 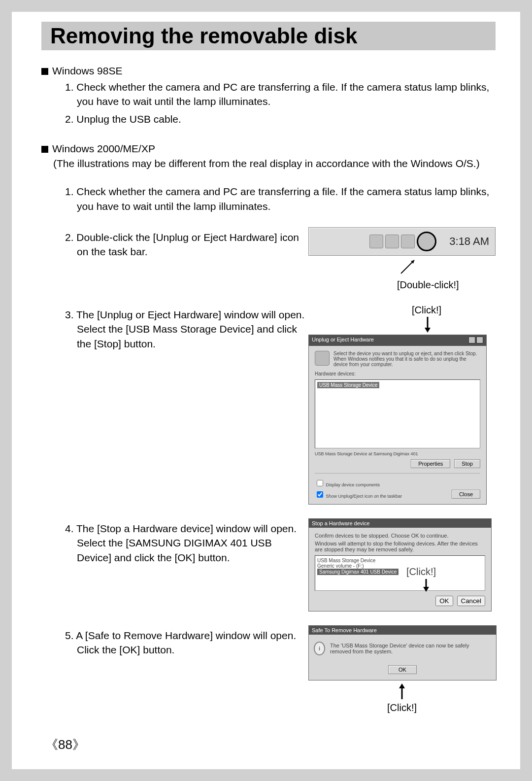 What do you see at coordinates (408, 241) in the screenshot?
I see `display-icon` at bounding box center [408, 241].